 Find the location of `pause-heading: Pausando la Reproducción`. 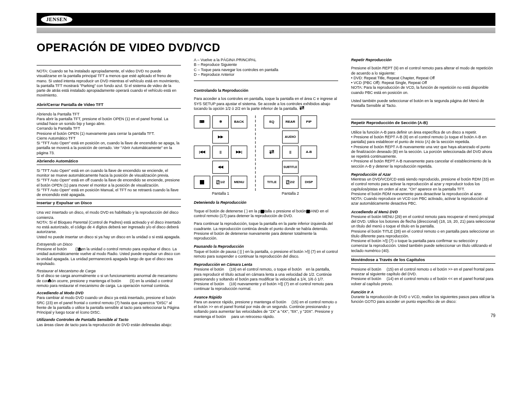

pause-heading: Pausando la Reproducción is located at coordinates (266, 246).